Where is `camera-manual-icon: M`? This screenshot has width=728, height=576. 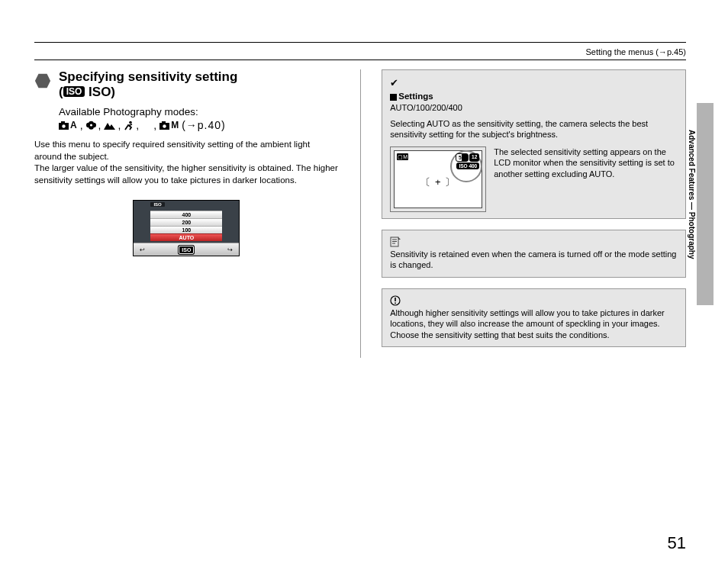 camera-manual-icon: M is located at coordinates (169, 125).